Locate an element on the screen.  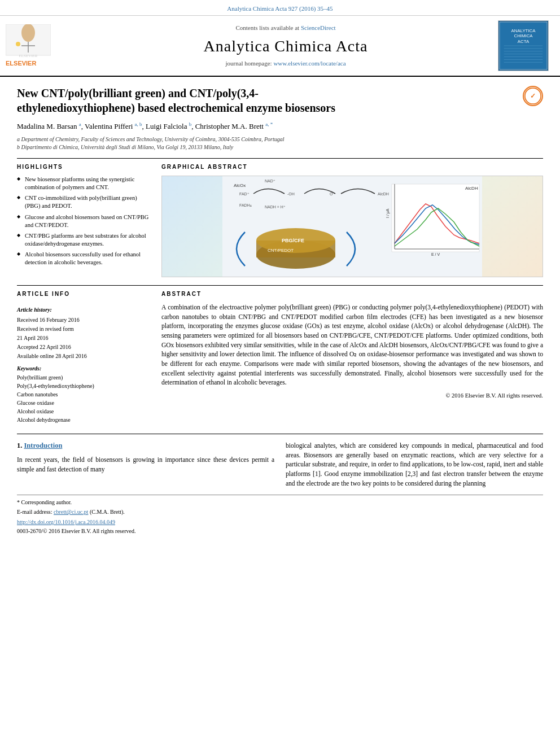
list-item: Glucose and alcohol biosensors based on … is located at coordinates (85, 221).